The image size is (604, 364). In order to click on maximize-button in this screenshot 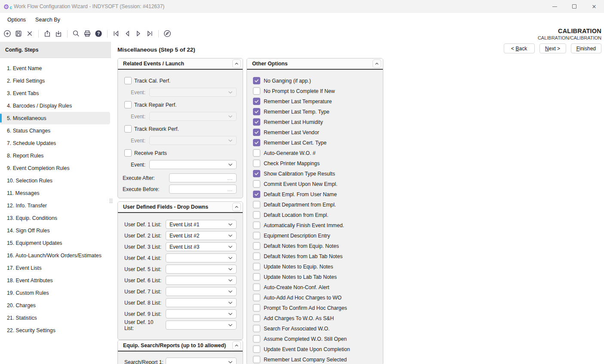, I will do `click(574, 6)`.